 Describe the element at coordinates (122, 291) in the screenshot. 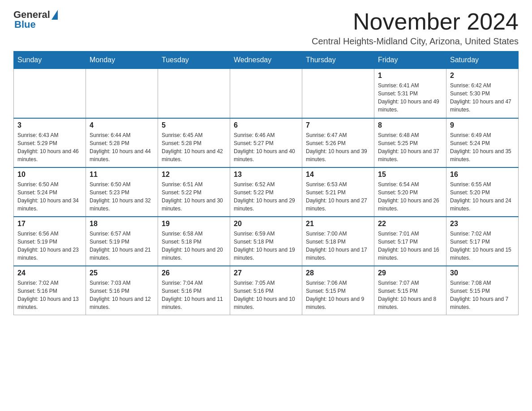

I see `table-row: 25Sunrise: 7:03 AMSunset: 5:16 PMDayligh…` at that location.